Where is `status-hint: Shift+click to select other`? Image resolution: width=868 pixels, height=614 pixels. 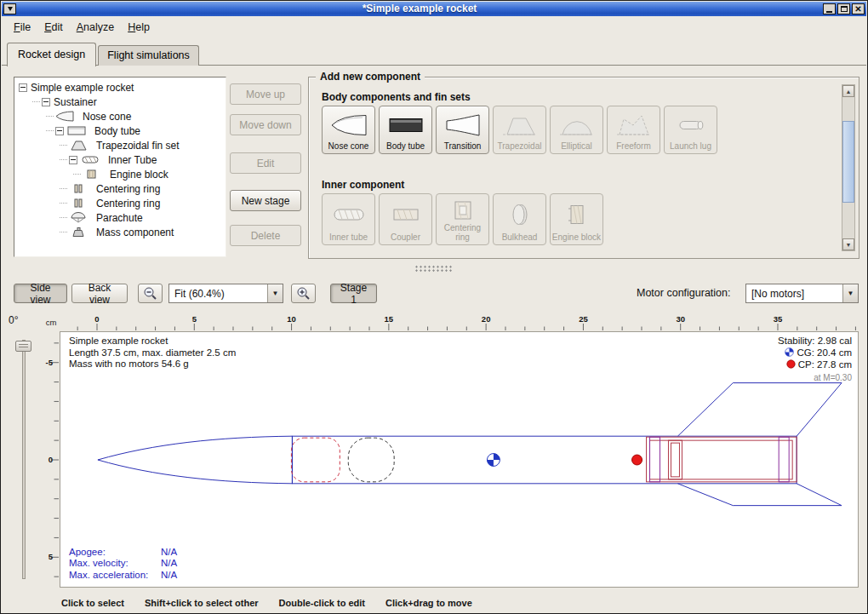 status-hint: Shift+click to select other is located at coordinates (202, 603).